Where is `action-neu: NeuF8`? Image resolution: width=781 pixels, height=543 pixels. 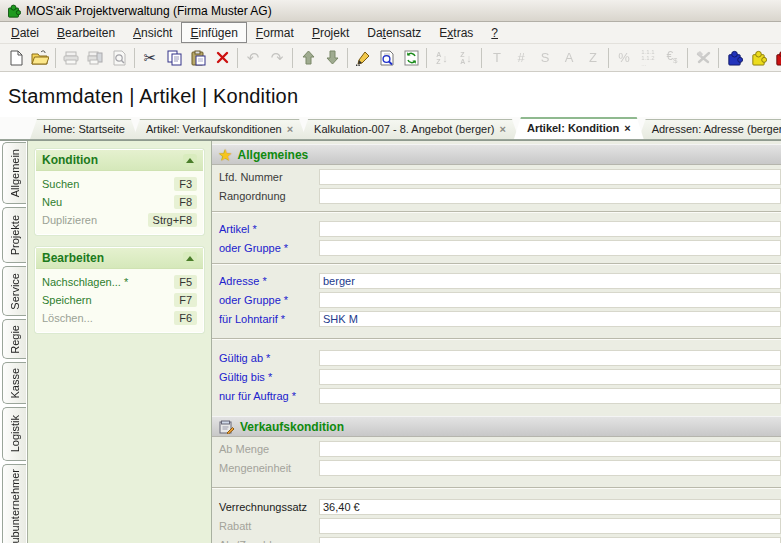
action-neu: NeuF8 is located at coordinates (120, 202).